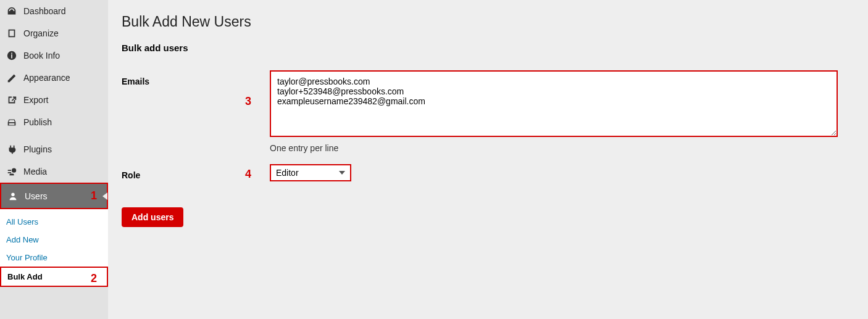 This screenshot has height=319, width=868. What do you see at coordinates (311, 173) in the screenshot?
I see `role-select: Editor` at bounding box center [311, 173].